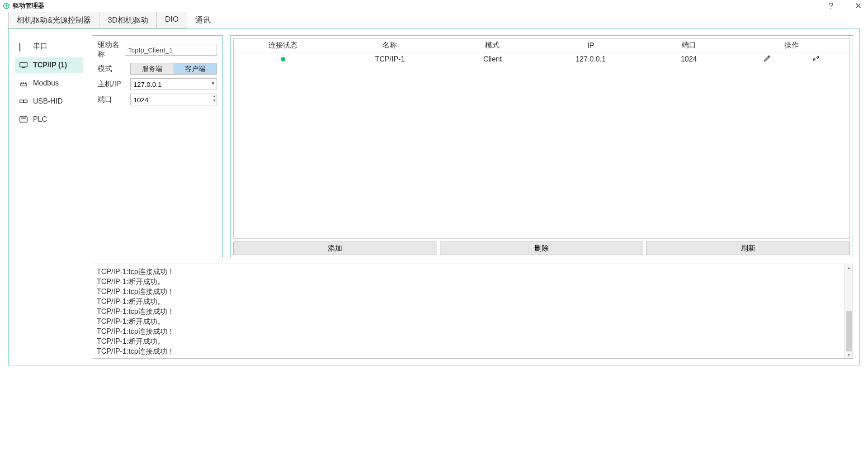 The image size is (868, 469). Describe the element at coordinates (6, 6) in the screenshot. I see `app-icon` at that location.